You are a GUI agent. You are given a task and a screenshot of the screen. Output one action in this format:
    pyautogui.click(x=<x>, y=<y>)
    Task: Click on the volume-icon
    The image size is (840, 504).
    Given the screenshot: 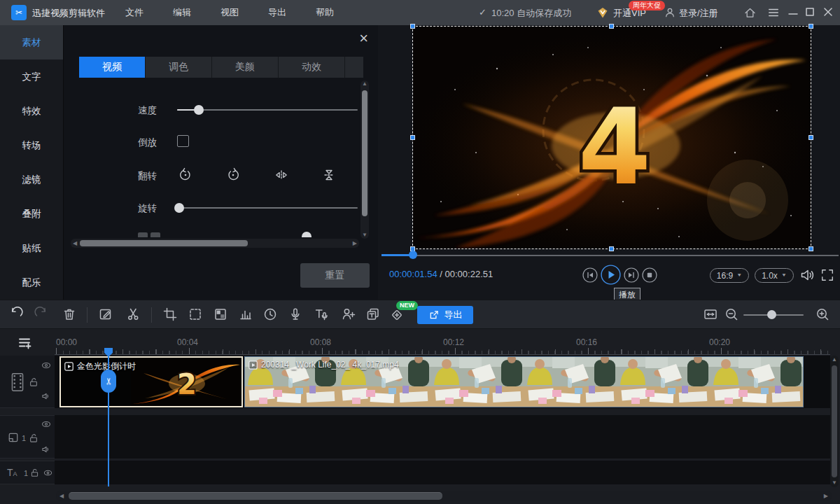 What is the action you would take?
    pyautogui.click(x=808, y=275)
    